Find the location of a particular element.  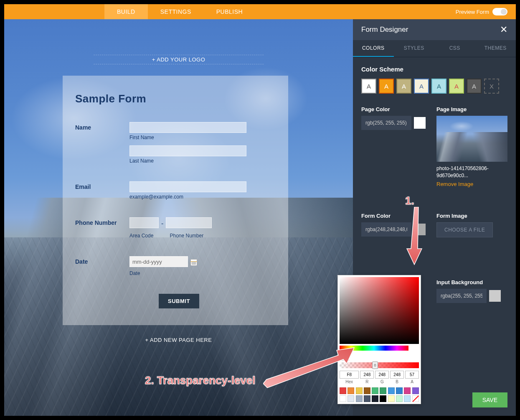

save-button: SAVE is located at coordinates (490, 400).